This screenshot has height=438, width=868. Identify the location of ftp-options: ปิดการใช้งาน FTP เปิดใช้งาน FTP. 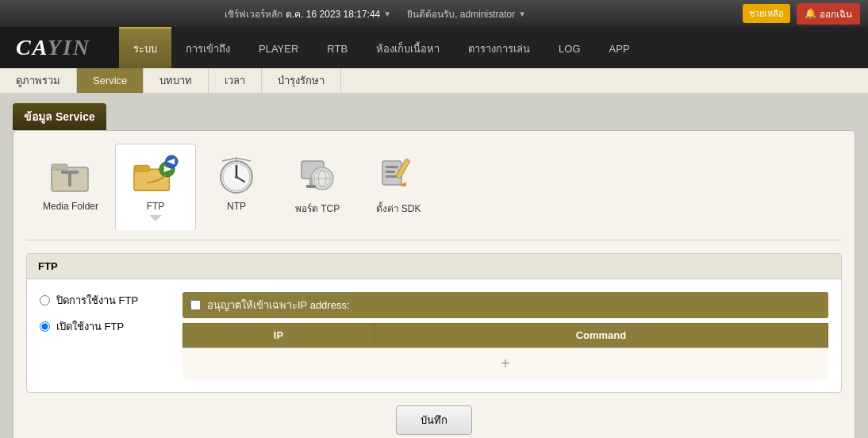
(103, 336).